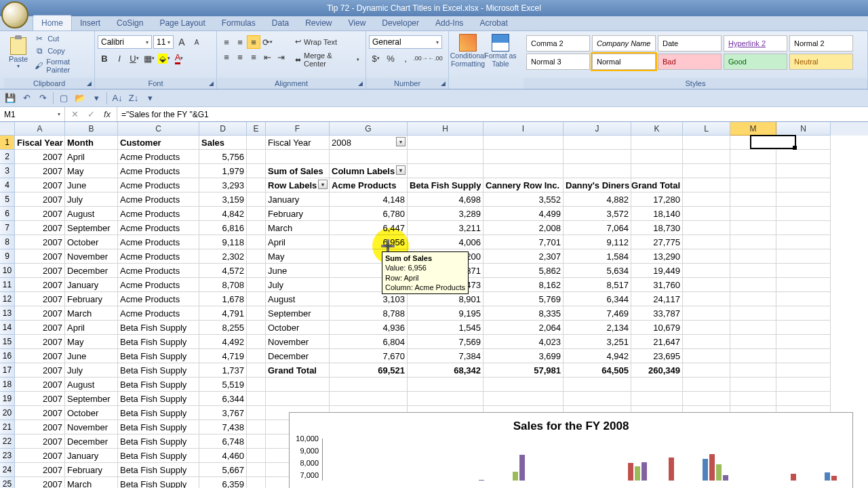 This screenshot has width=868, height=488. I want to click on row-header-10: 10, so click(7, 271).